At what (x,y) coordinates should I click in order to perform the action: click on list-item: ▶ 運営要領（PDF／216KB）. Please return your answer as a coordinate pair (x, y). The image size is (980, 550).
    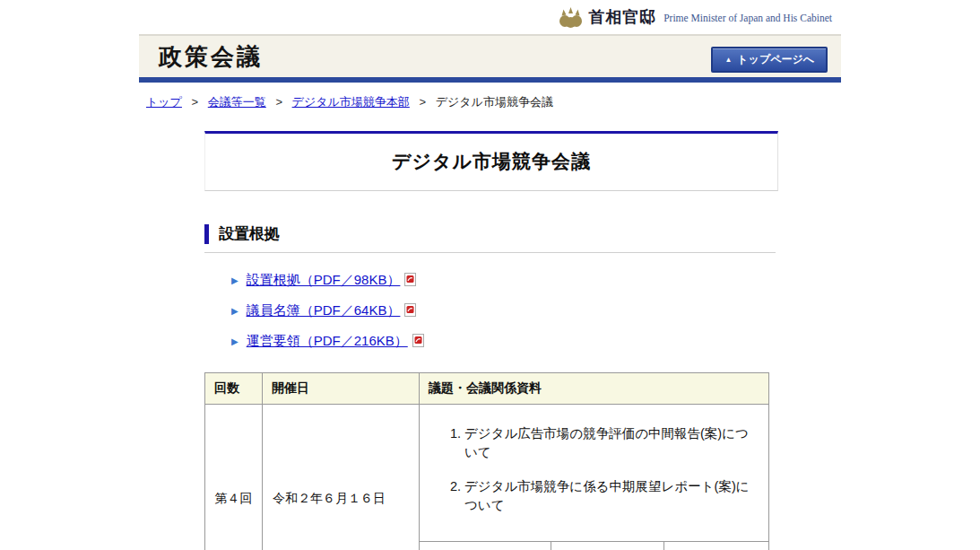
    Looking at the image, I should click on (505, 341).